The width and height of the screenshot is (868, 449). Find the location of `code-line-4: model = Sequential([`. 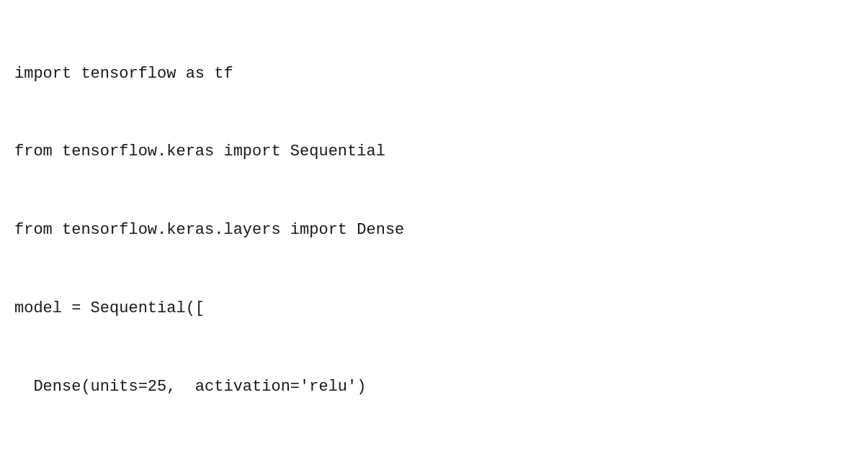

code-line-4: model = Sequential([ is located at coordinates (434, 309).